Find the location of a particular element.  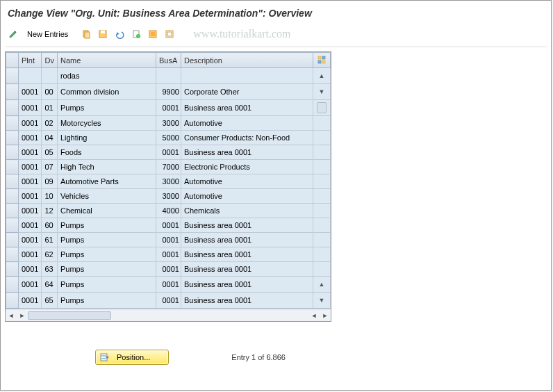

cell-dv: 07 is located at coordinates (49, 167).